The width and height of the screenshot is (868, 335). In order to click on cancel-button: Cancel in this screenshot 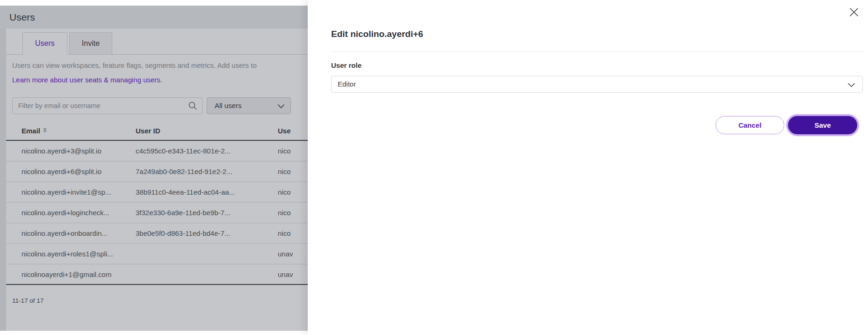, I will do `click(750, 125)`.